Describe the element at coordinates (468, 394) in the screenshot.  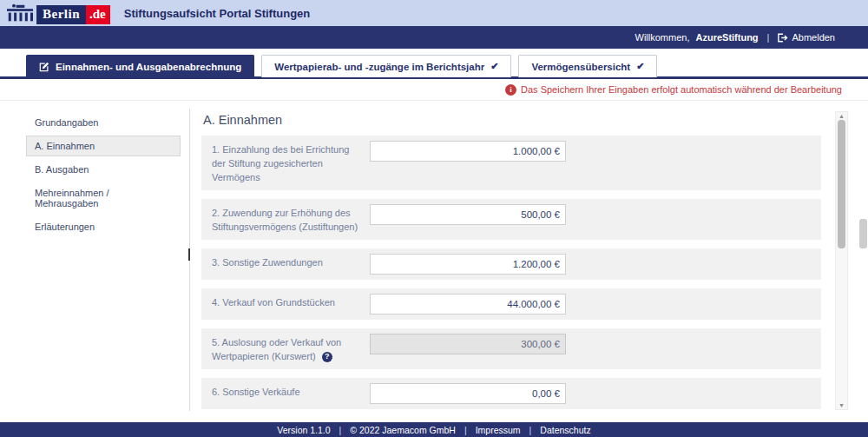
I see `amount-input-sonstige-verkaeufe` at that location.